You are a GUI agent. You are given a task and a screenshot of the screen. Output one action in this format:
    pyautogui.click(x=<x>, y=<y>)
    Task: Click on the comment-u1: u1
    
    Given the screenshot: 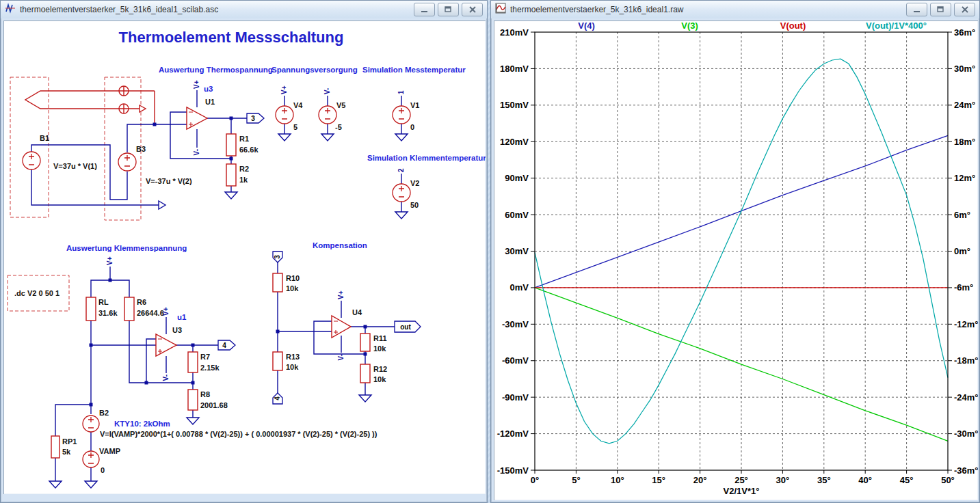 What is the action you would take?
    pyautogui.click(x=182, y=317)
    